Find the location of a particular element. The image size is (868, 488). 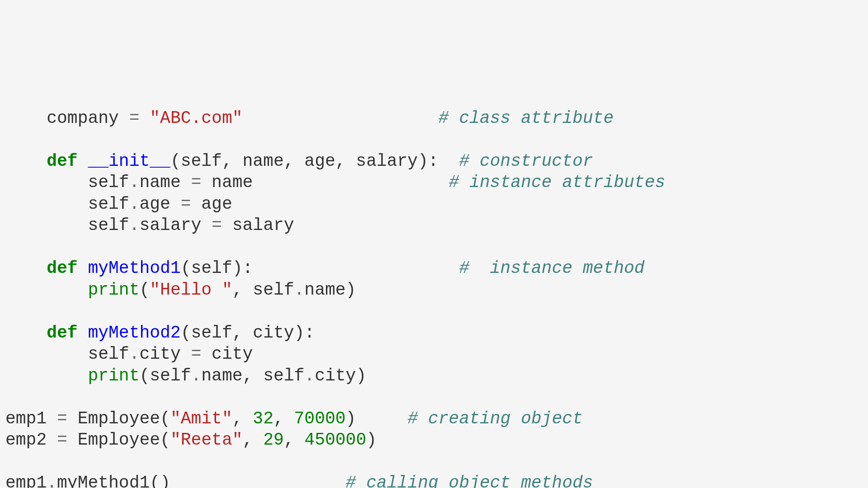

code-line: emp1 = Employee("Amit", 32, 70000) # cre… is located at coordinates (294, 418).